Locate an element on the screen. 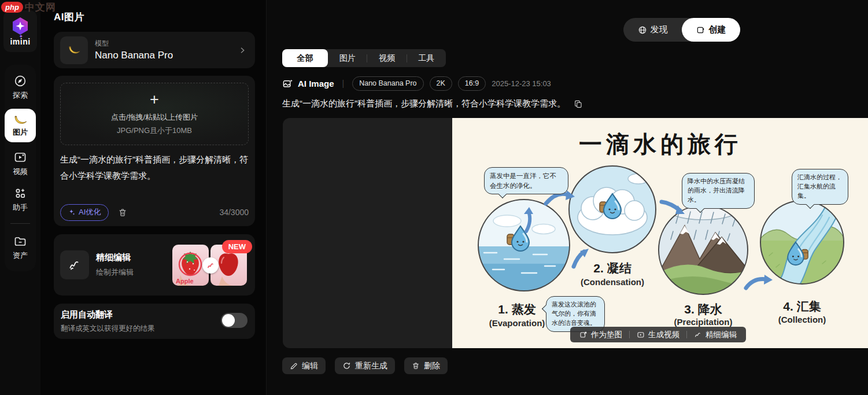 The width and height of the screenshot is (868, 395). nav-rail: imini✦ 探索 图片 is located at coordinates (20, 198).